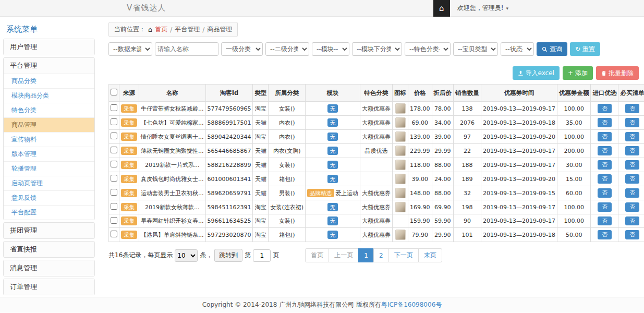 This screenshot has width=644, height=313. What do you see at coordinates (49, 139) in the screenshot?
I see `sidebar-item-promo-material: 宣传物料` at bounding box center [49, 139].